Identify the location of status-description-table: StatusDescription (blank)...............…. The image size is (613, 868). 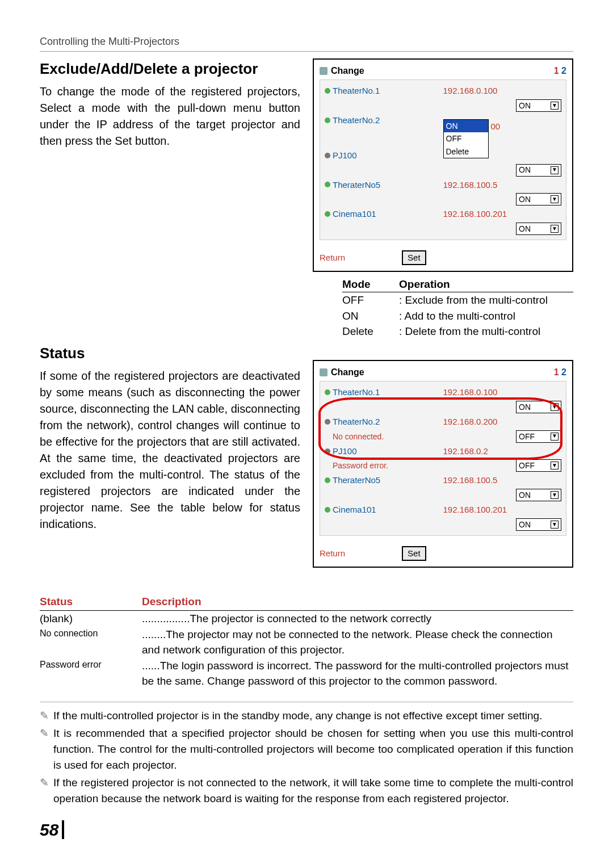
(306, 641).